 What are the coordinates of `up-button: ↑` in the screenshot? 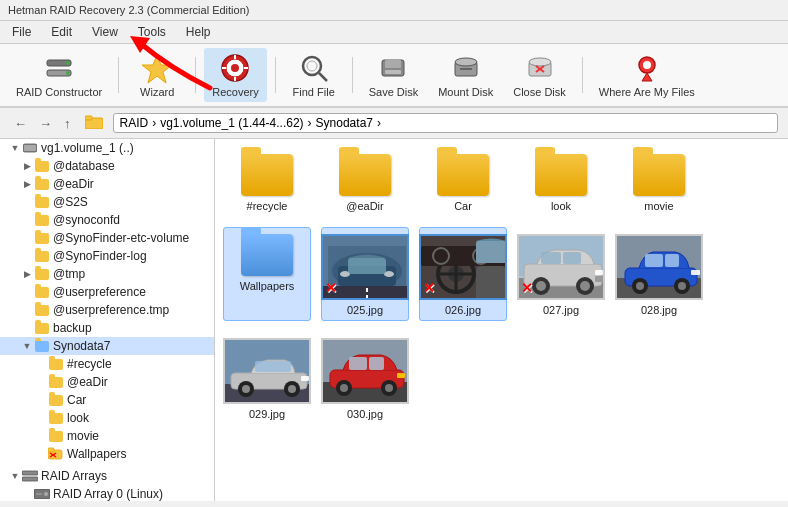 It's located at (68, 124).